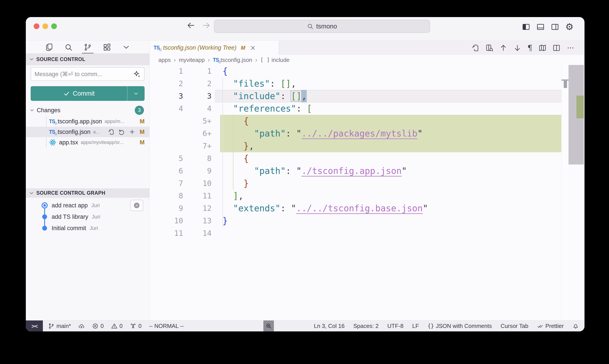  Describe the element at coordinates (214, 48) in the screenshot. I see `tab-tsconfig-json-working-tree: TS⚙ tsconfig.json (Working Tree) M` at that location.